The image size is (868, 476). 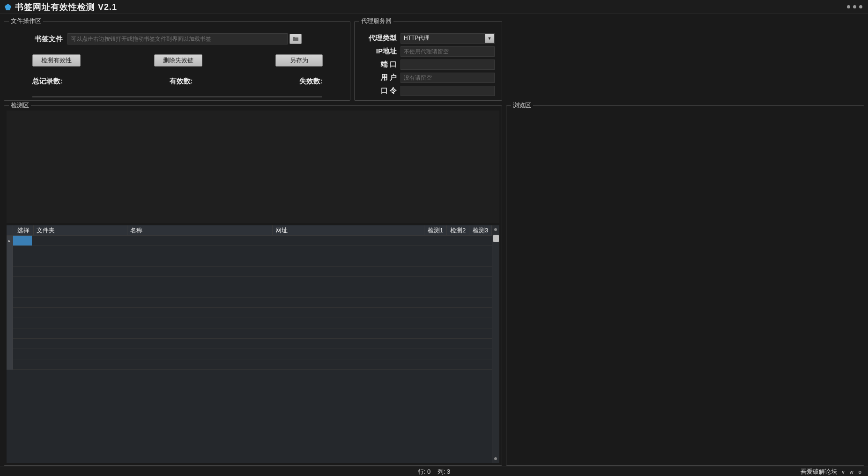 I want to click on scroll-up-icon, so click(x=496, y=230).